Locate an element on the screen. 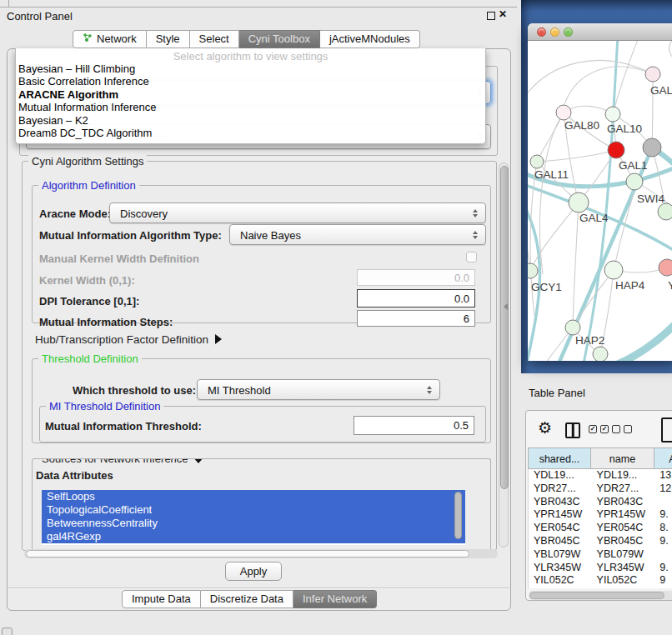 The height and width of the screenshot is (635, 672). network-node-gal80 is located at coordinates (564, 112).